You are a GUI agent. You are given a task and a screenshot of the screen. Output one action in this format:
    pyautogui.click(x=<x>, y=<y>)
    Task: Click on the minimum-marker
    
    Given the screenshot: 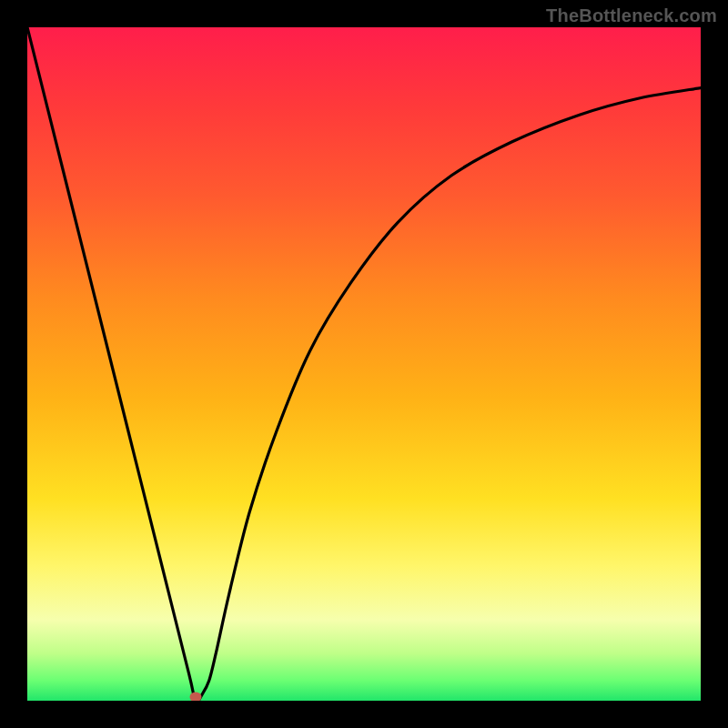 What is the action you would take?
    pyautogui.click(x=197, y=697)
    